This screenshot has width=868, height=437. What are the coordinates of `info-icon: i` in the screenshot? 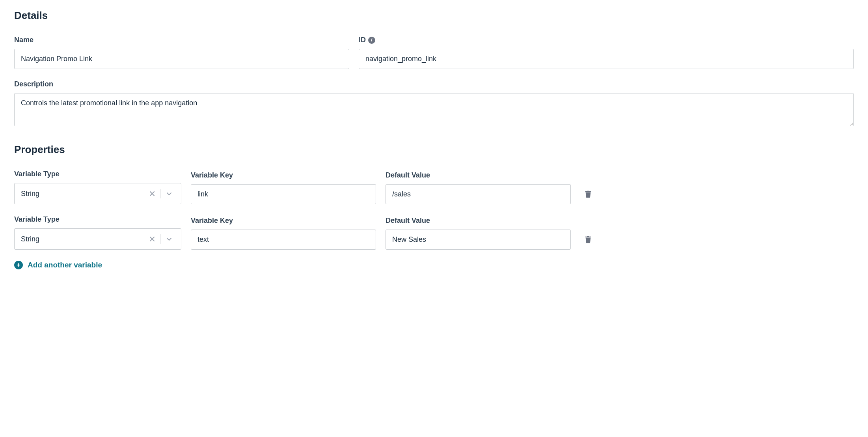 It's located at (372, 40).